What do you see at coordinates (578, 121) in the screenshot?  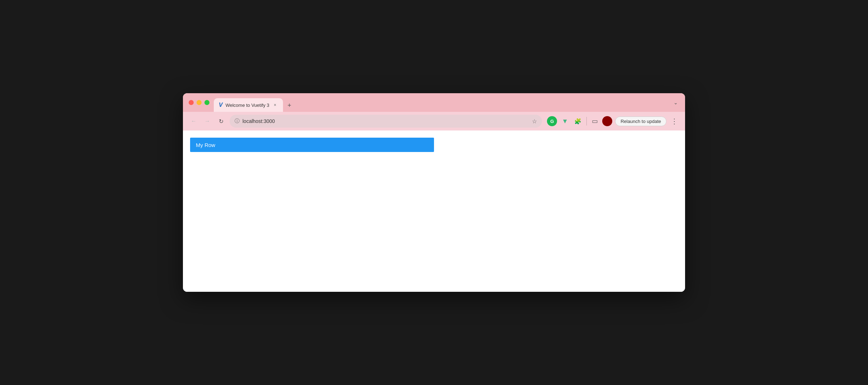 I see `extensions-icon: 🧩` at bounding box center [578, 121].